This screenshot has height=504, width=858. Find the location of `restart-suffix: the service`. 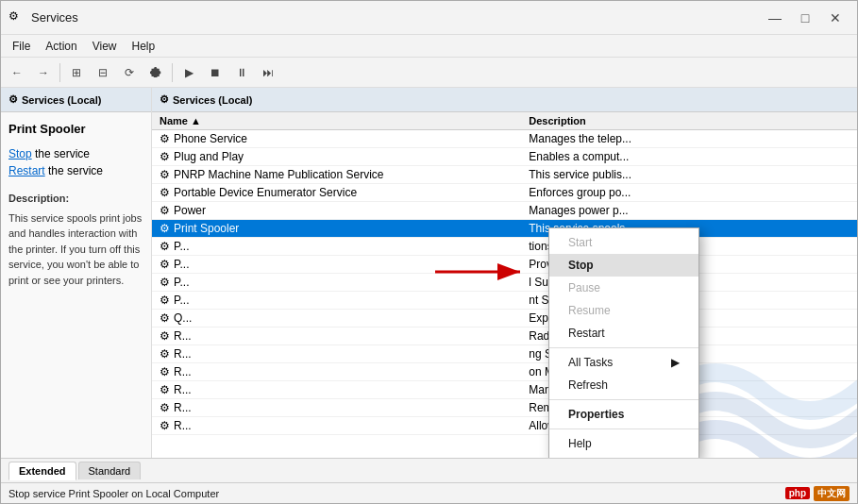

restart-suffix: the service is located at coordinates (74, 171).